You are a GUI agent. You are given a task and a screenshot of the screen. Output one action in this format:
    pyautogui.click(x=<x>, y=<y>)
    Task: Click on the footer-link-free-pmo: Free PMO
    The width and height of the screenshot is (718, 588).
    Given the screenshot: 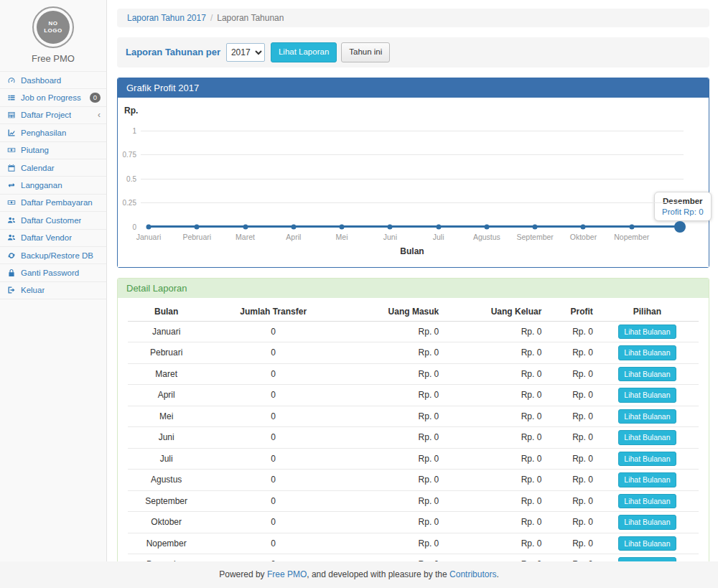 What is the action you would take?
    pyautogui.click(x=287, y=574)
    